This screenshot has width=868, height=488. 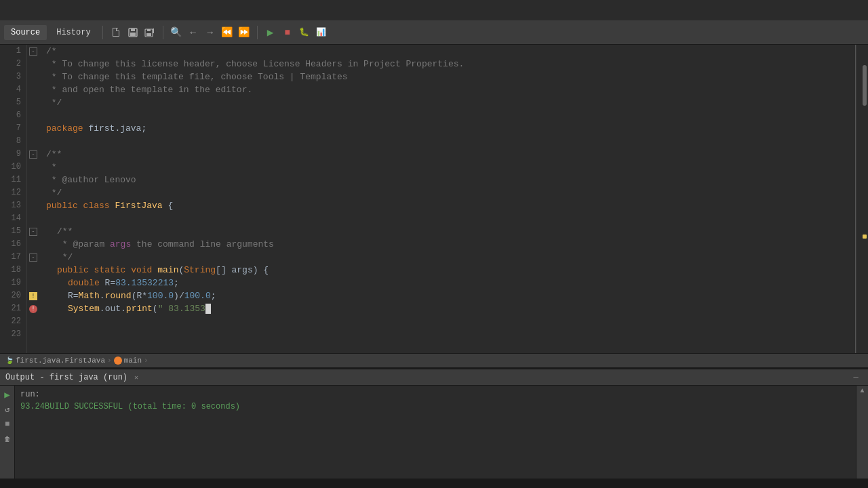 I want to click on collapse-icon-1: -, so click(x=33, y=52).